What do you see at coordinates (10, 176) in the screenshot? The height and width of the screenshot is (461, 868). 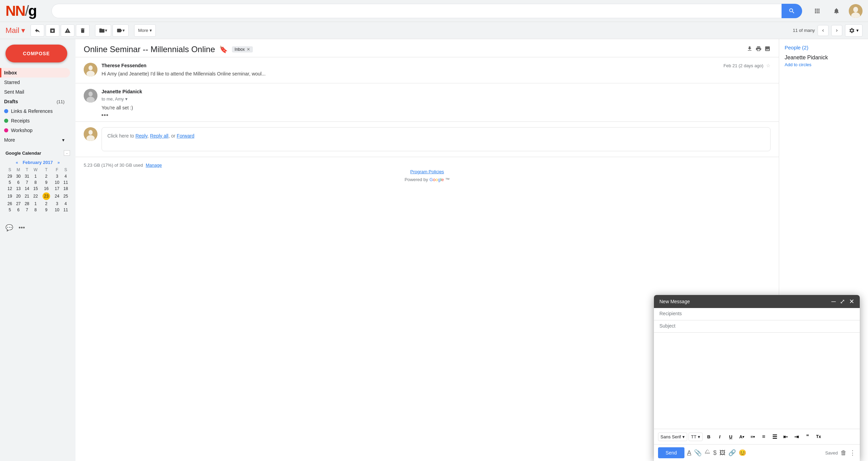 I see `cal-day-0-0: 29` at bounding box center [10, 176].